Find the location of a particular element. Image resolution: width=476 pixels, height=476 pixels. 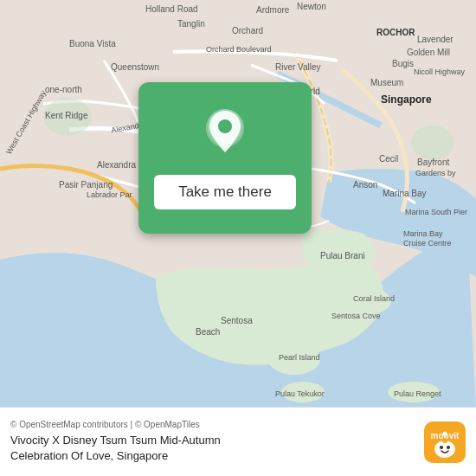

map-label-museum: Museum is located at coordinates (387, 83).